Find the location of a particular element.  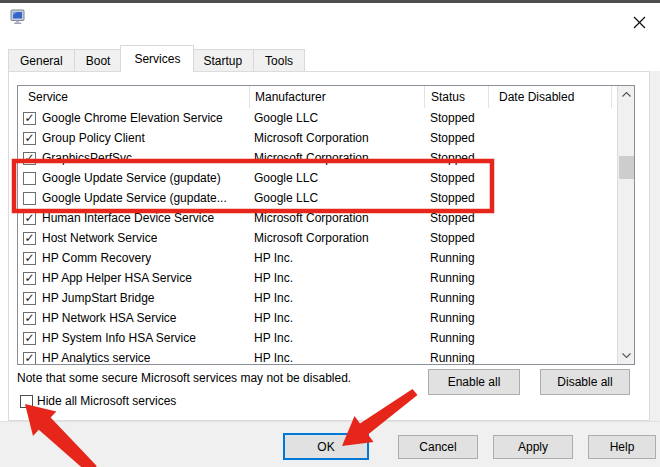

service-row: Google Update Service (gupdate) Google L… is located at coordinates (318, 178).